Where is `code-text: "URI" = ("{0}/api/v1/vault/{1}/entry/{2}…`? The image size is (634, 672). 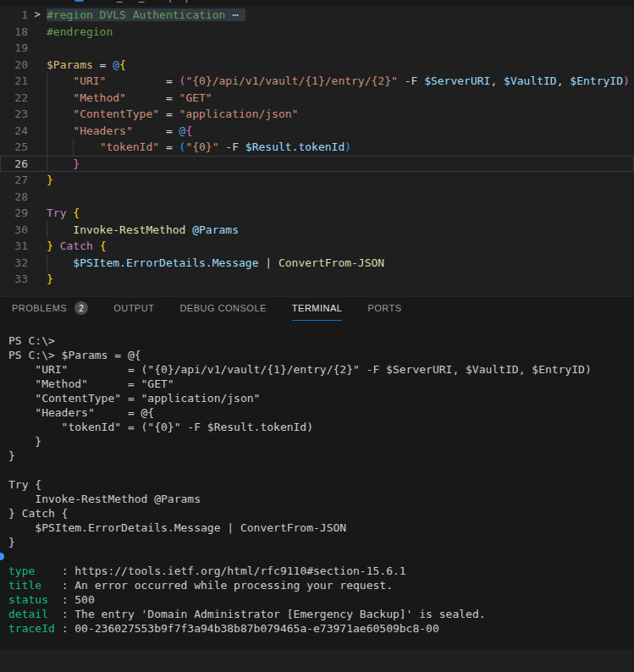
code-text: "URI" = ("{0}/api/v1/vault/{1}/entry/{2}… is located at coordinates (339, 81).